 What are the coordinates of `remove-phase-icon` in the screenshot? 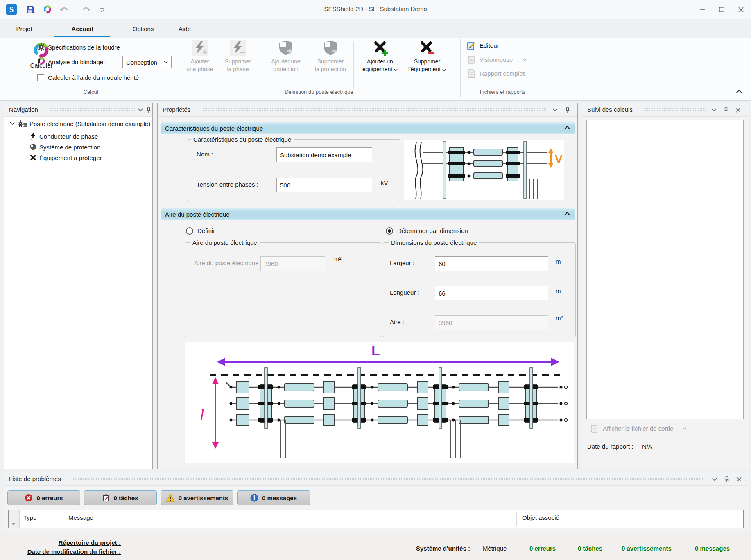 It's located at (238, 48).